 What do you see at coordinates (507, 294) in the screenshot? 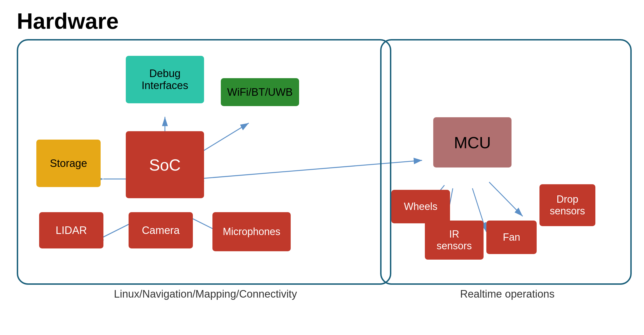
I see `right-box-label: Realtime operations` at bounding box center [507, 294].